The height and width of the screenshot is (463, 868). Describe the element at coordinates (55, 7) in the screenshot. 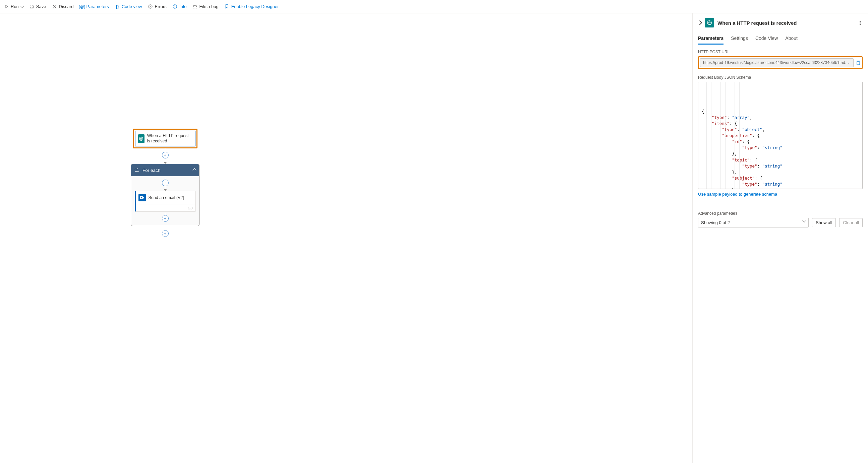

I see `close-icon` at that location.